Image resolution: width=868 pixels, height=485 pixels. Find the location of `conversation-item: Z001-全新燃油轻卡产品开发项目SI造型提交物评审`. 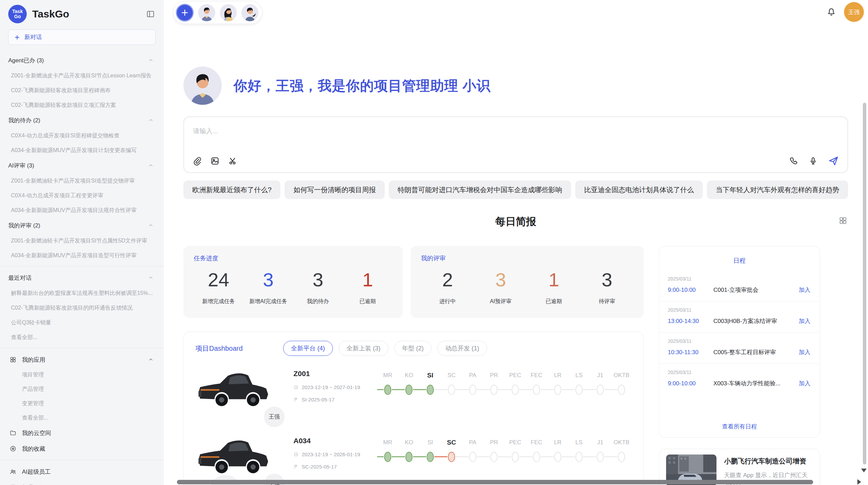

conversation-item: Z001-全新燃油轻卡产品开发项目SI造型提交物评审 is located at coordinates (82, 181).